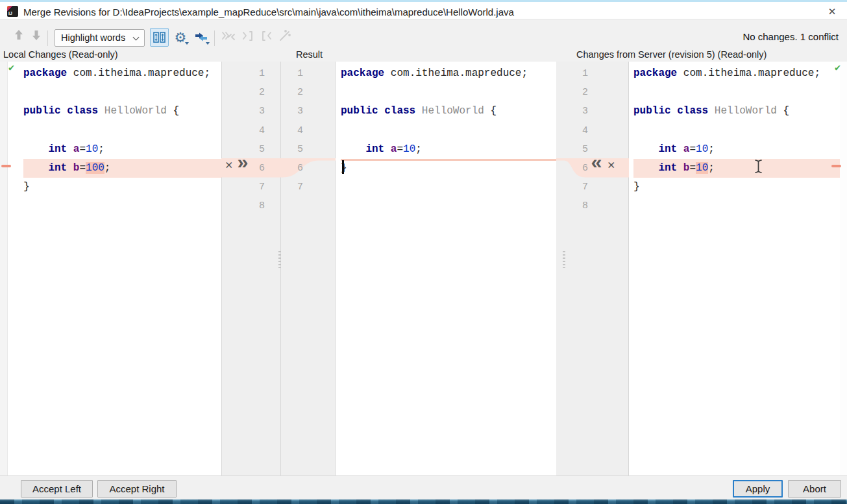 The height and width of the screenshot is (504, 847). What do you see at coordinates (758, 168) in the screenshot?
I see `i-beam-cursor-icon` at bounding box center [758, 168].